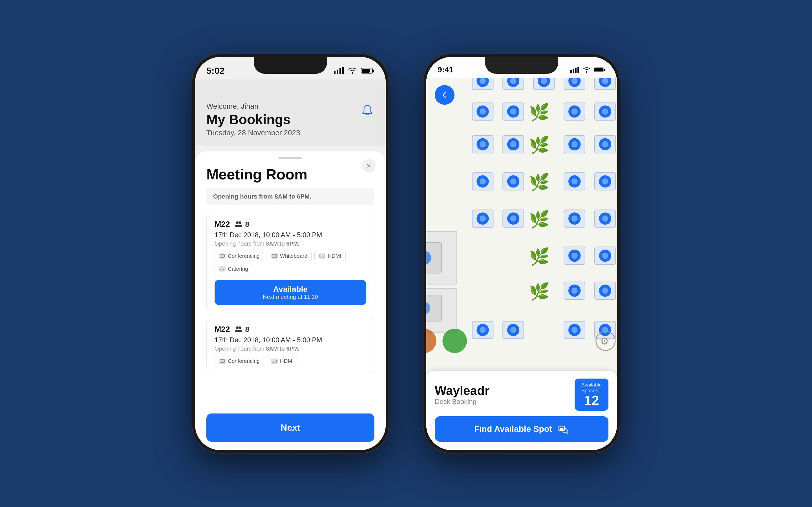 The width and height of the screenshot is (812, 507). What do you see at coordinates (291, 329) in the screenshot?
I see `card-header-2: M22 8` at bounding box center [291, 329].